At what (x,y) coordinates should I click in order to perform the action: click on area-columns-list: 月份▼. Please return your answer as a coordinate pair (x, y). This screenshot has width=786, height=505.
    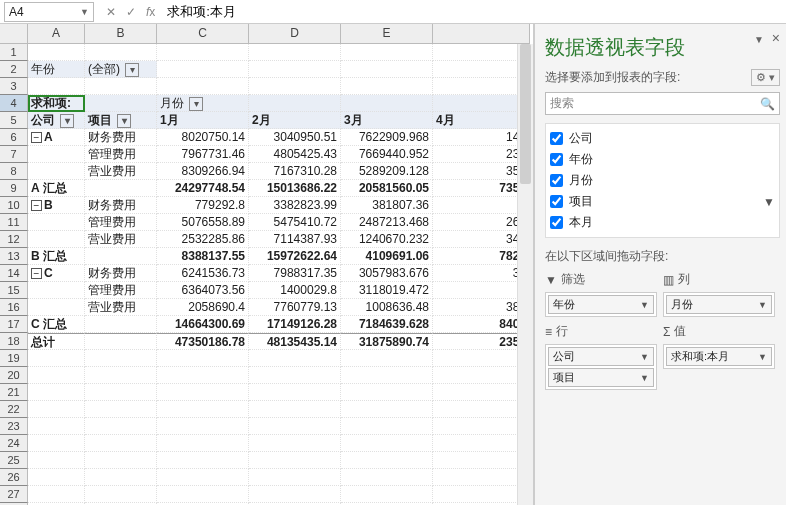
    Looking at the image, I should click on (719, 304).